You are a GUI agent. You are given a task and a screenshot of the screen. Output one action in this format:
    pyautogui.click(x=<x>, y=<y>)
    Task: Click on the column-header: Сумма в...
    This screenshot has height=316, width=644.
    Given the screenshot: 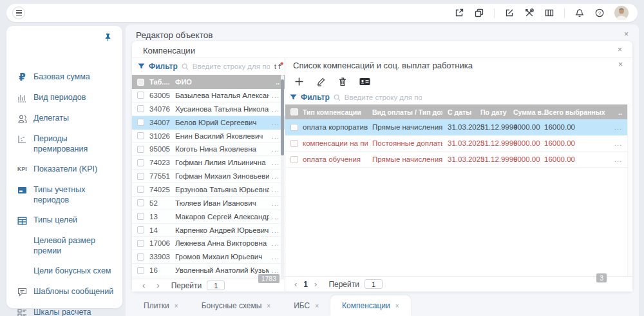 What is the action you would take?
    pyautogui.click(x=526, y=112)
    